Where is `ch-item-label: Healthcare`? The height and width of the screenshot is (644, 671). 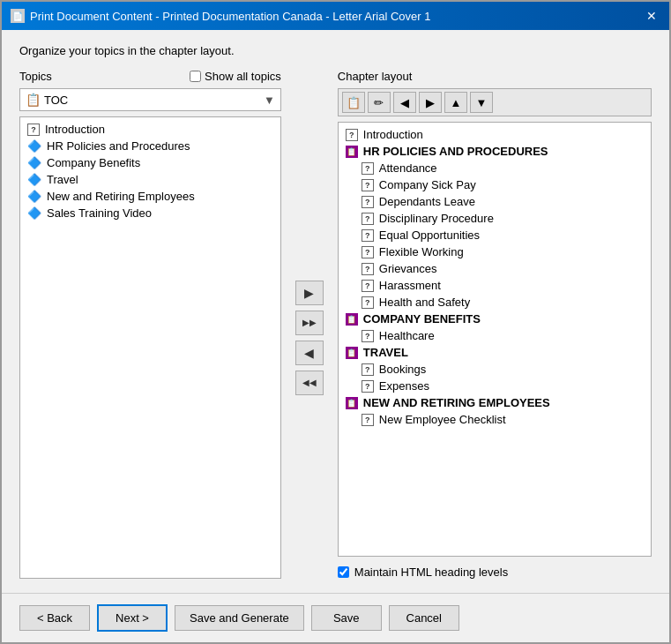
ch-item-label: Healthcare is located at coordinates (407, 335).